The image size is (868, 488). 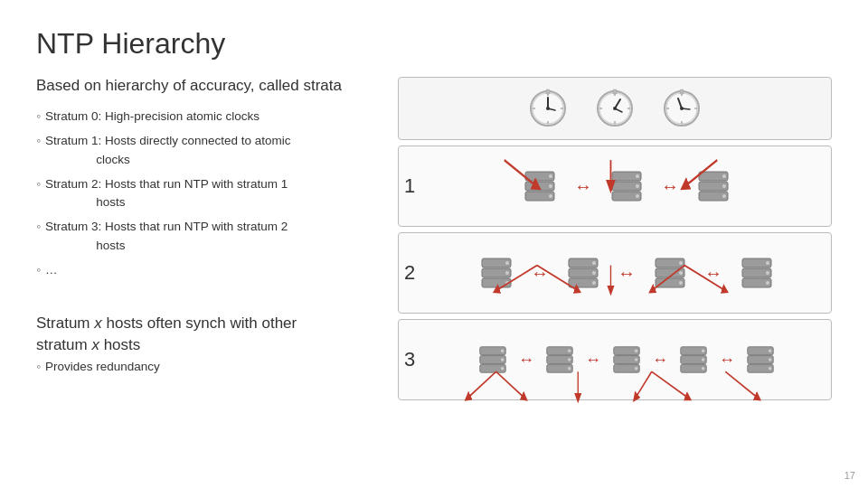 What do you see at coordinates (526, 360) in the screenshot?
I see `h-arrow-s3-1: ↔` at bounding box center [526, 360].